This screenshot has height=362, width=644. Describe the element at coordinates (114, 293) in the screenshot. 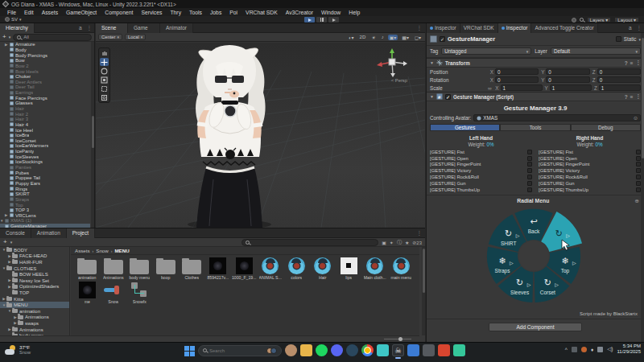

I see `asset-snow: Snow` at that location.